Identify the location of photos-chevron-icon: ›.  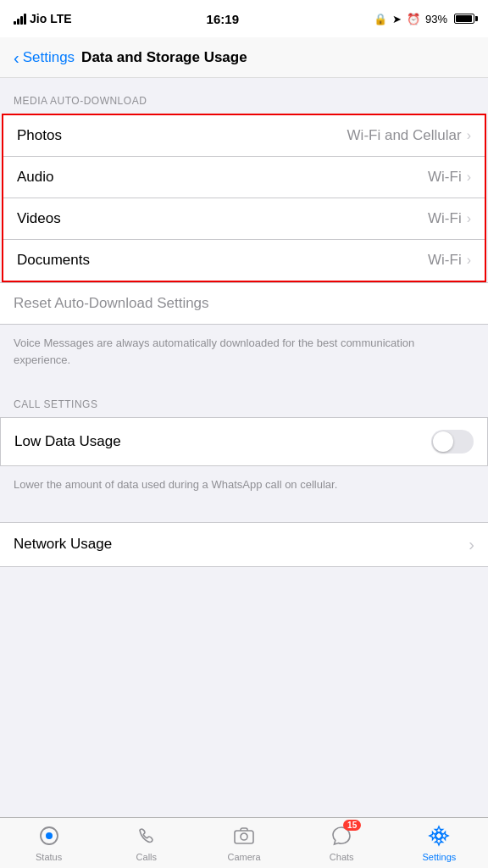
(469, 136).